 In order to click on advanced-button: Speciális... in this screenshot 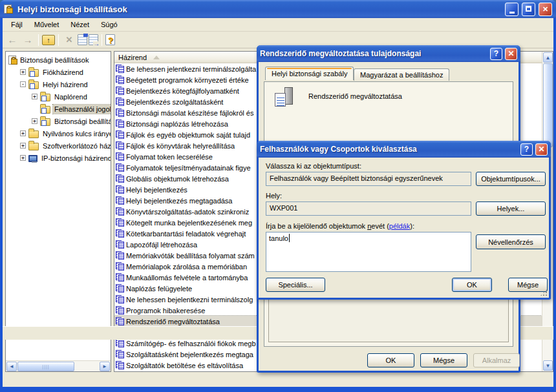, I will do `click(295, 285)`.